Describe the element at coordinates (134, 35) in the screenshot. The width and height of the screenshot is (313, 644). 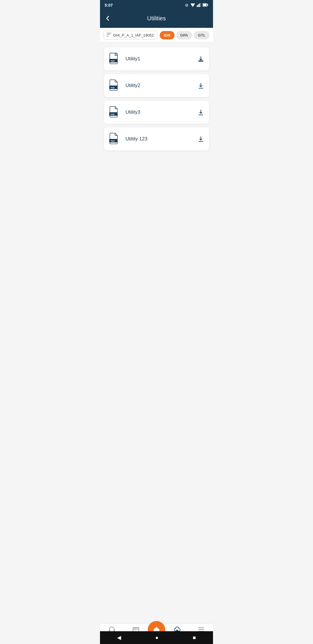
I see `filter-input` at that location.